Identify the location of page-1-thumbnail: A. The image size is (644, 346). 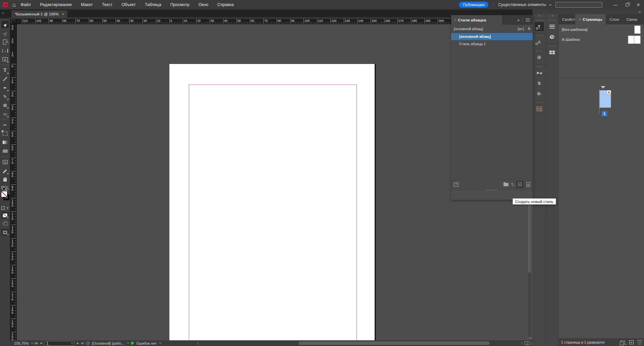
(605, 99).